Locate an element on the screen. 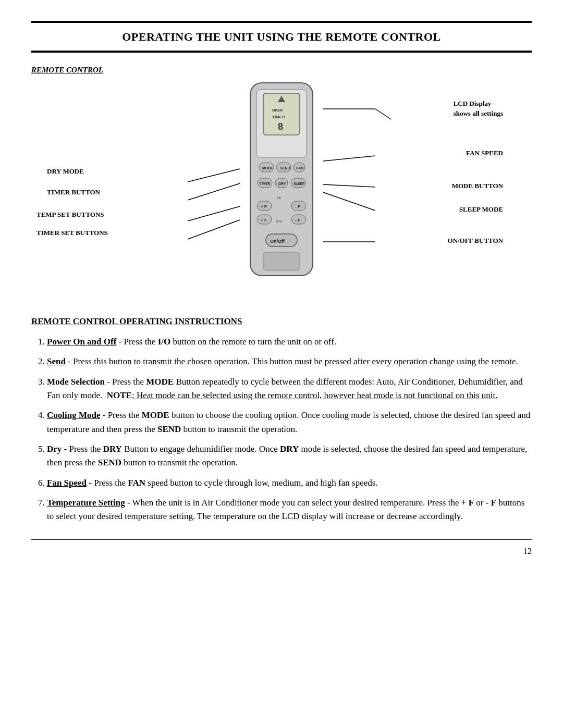 This screenshot has height=728, width=563. lcd-display-label: LCD Display - shows all settings is located at coordinates (479, 108).